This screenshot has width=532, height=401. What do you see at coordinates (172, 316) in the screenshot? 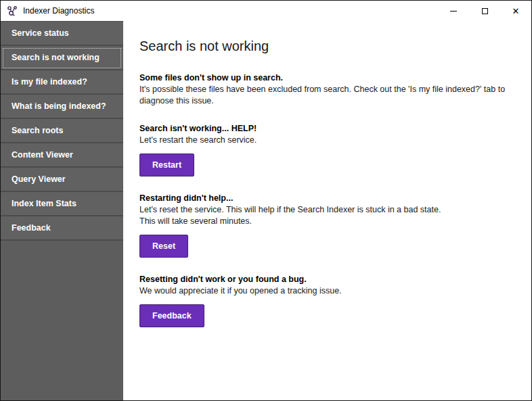
I see `feedback-button: Feedback` at bounding box center [172, 316].